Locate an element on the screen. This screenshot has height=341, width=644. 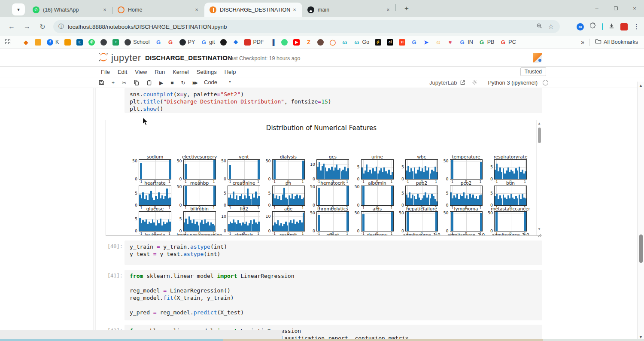
menu-run: Run is located at coordinates (160, 72).